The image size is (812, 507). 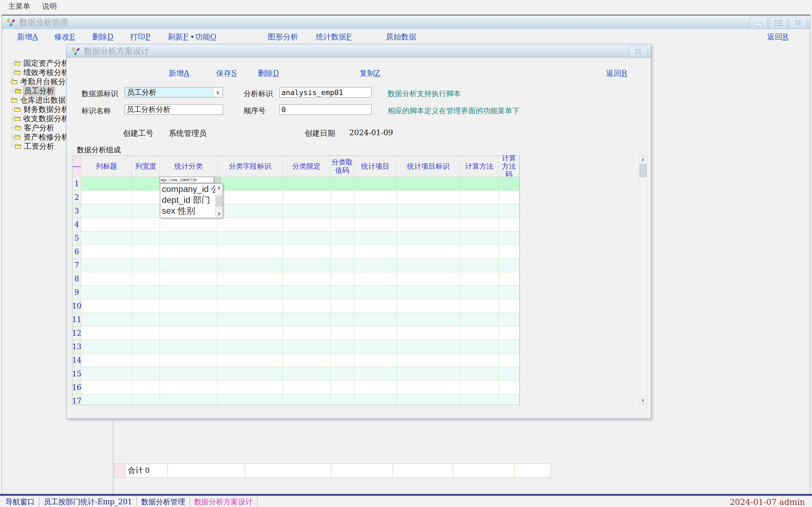 I want to click on toolbar-button: ▾修改E, so click(x=65, y=37).